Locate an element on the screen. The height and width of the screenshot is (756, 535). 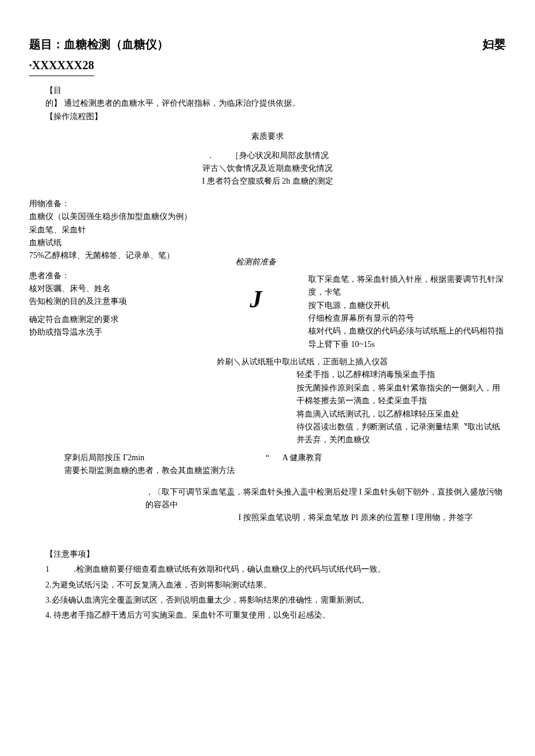
edu-left: 穿刺后局部按压 Γ2min 需要长期监测血糖的患者，教会其血糖监测方法 is located at coordinates (145, 465).